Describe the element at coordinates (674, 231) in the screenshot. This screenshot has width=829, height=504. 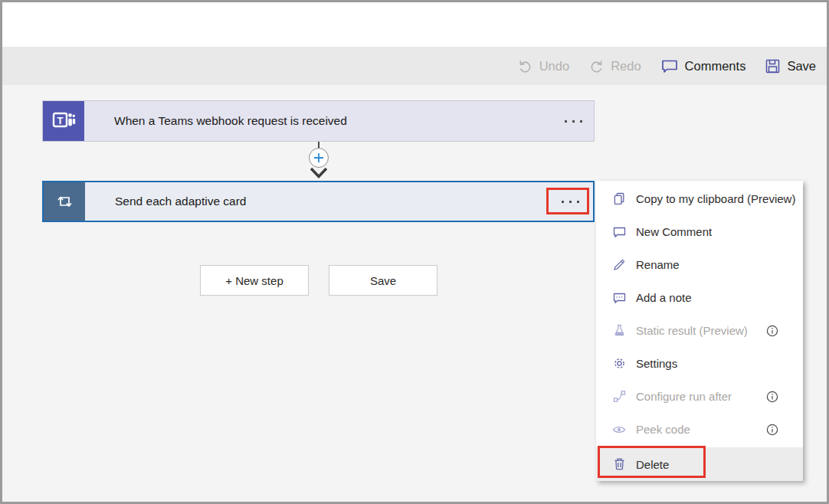
I see `menu-item-label: New Comment` at that location.